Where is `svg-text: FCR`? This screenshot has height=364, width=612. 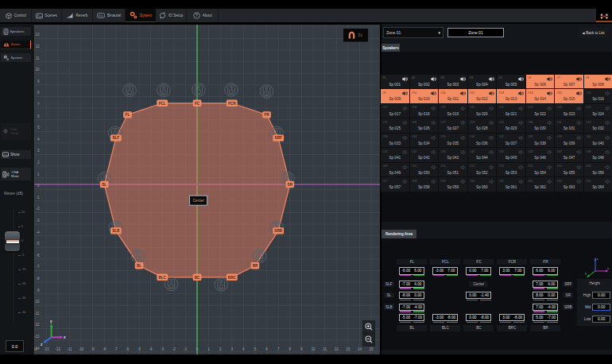 svg-text: FCR is located at coordinates (232, 103).